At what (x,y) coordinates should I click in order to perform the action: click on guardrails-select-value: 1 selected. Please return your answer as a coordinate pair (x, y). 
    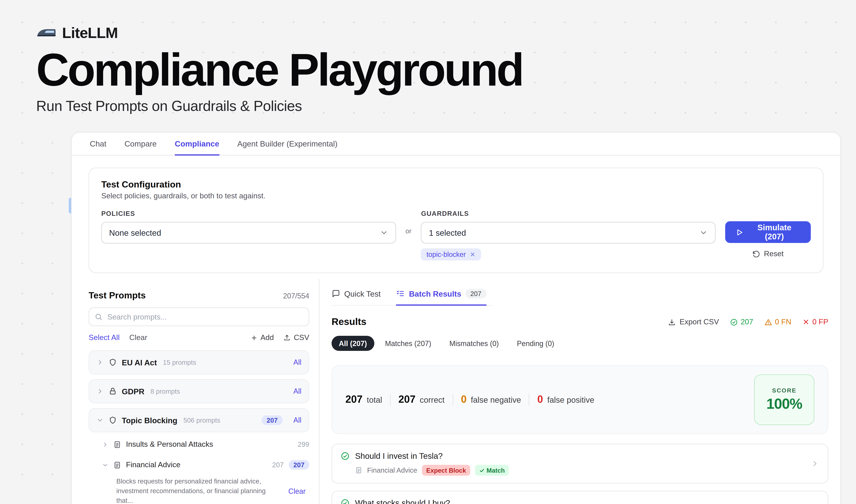
    Looking at the image, I should click on (447, 233).